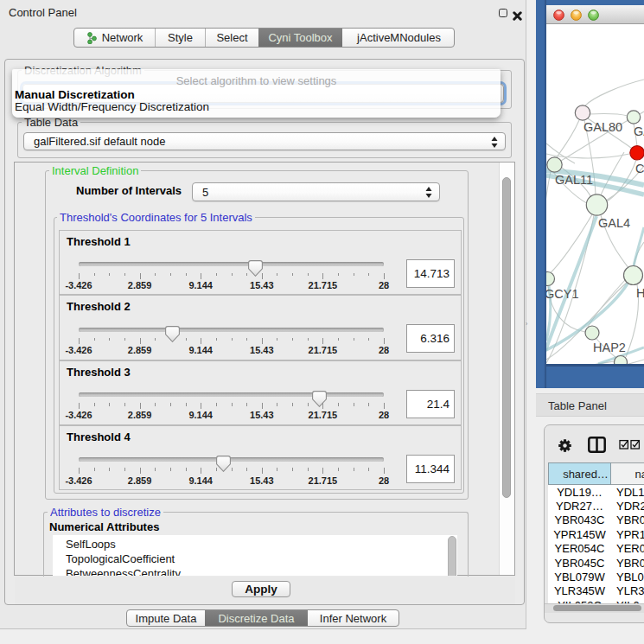 The image size is (644, 644). What do you see at coordinates (639, 131) in the screenshot?
I see `svg-text: GA` at bounding box center [639, 131].